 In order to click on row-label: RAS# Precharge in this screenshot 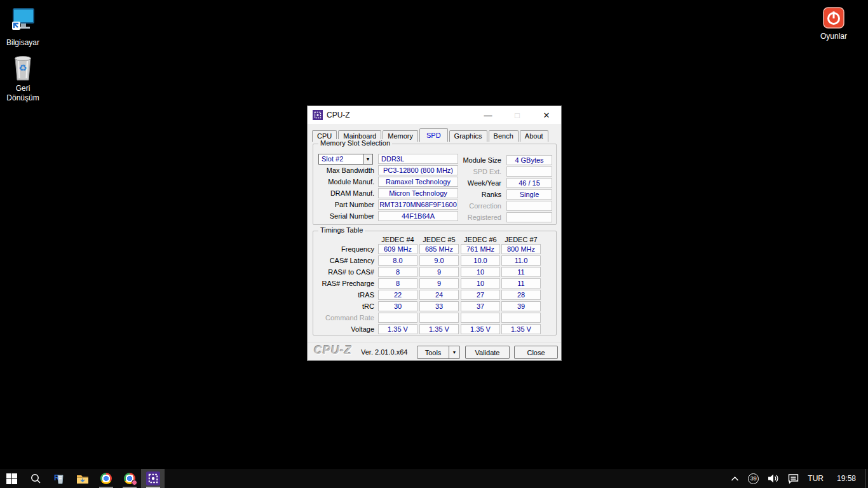, I will do `click(344, 283)`.